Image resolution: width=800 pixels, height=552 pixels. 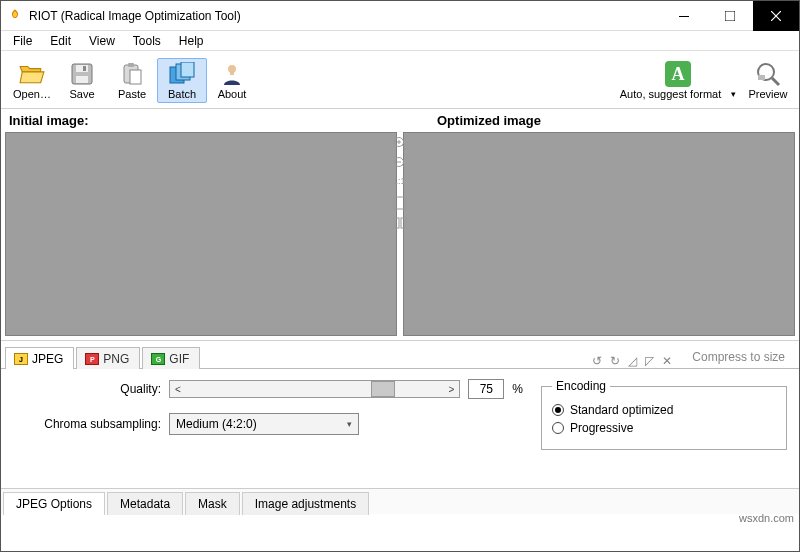 I want to click on save-button: Save, so click(x=82, y=80).